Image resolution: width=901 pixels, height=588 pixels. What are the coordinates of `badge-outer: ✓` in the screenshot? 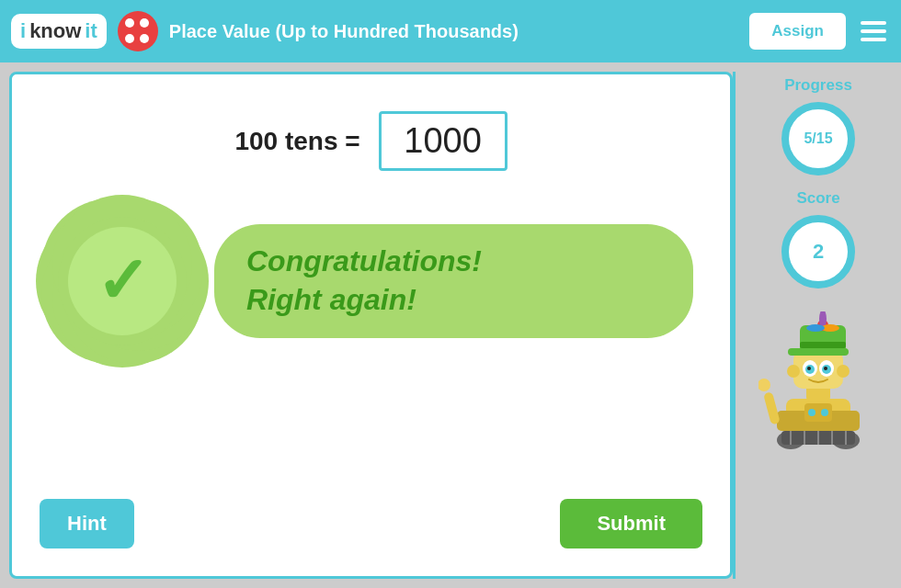 It's located at (122, 281).